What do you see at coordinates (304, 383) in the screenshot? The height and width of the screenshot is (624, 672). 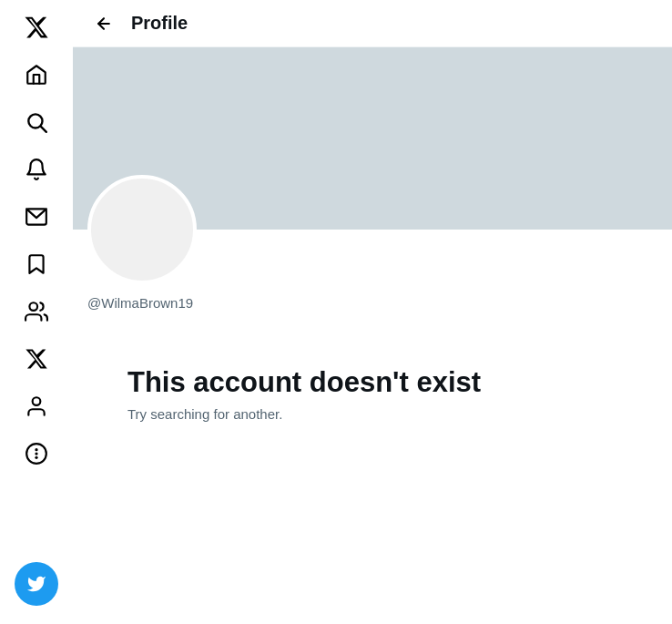 I see `error-title: This account doesn't exist` at bounding box center [304, 383].